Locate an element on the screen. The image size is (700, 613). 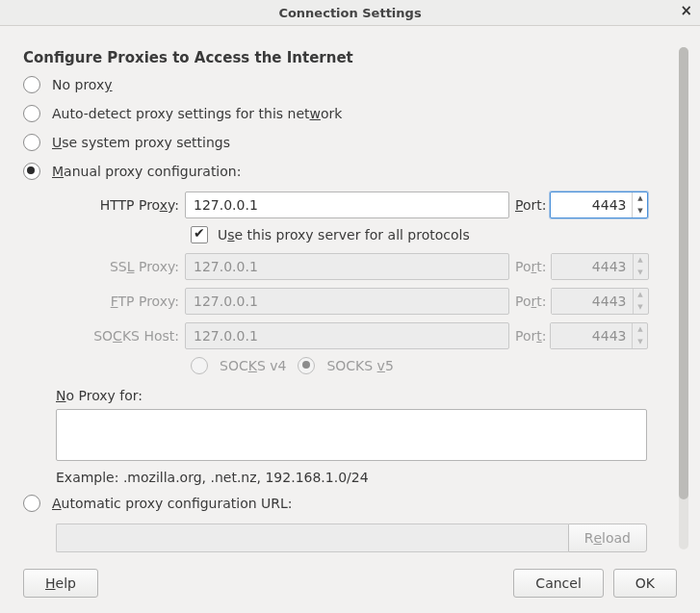
radio-socks4-label: SOCKS v4 is located at coordinates (252, 366).